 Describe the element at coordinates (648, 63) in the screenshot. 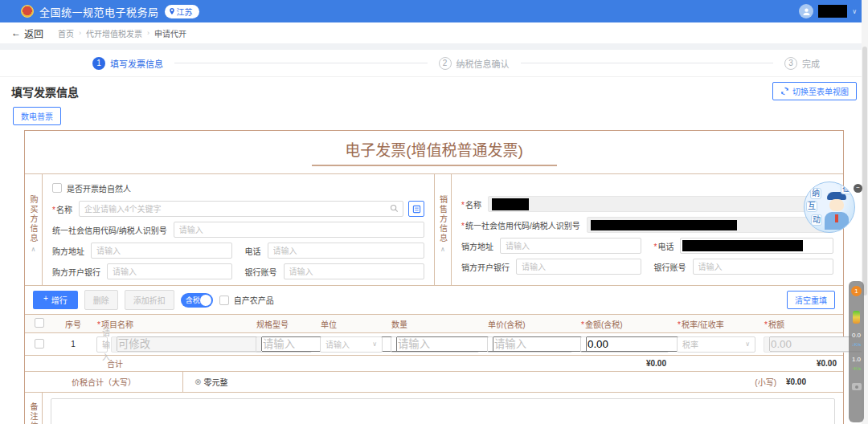

I see `step-connector` at that location.